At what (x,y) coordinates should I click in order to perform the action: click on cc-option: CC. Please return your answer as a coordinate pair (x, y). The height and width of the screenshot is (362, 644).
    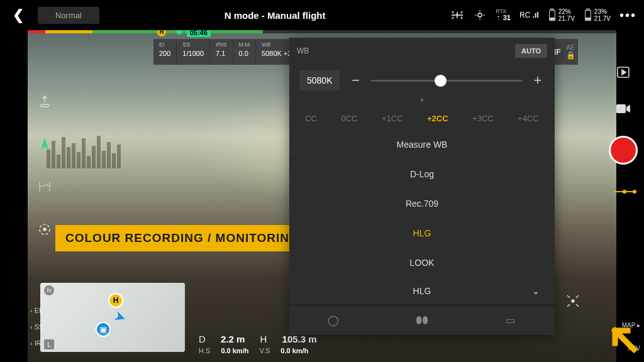
    Looking at the image, I should click on (311, 118).